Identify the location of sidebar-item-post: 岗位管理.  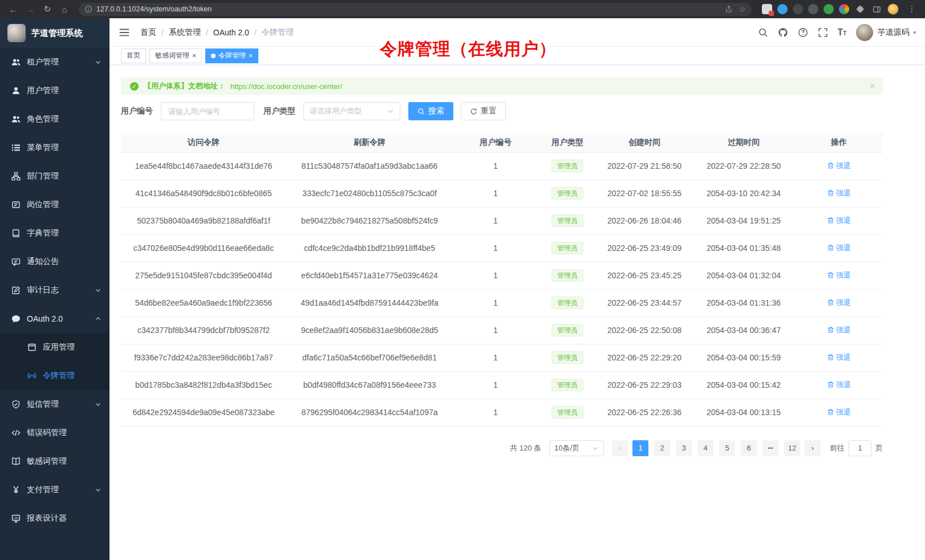
(55, 205).